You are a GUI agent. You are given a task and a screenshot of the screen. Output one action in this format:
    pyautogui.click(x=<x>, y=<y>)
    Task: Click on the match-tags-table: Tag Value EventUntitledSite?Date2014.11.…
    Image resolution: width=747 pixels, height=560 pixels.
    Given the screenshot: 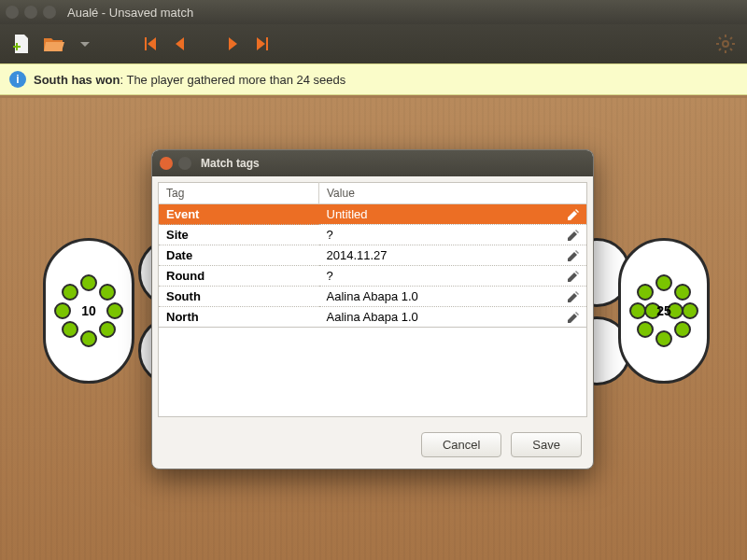 What is the action you would take?
    pyautogui.click(x=373, y=255)
    